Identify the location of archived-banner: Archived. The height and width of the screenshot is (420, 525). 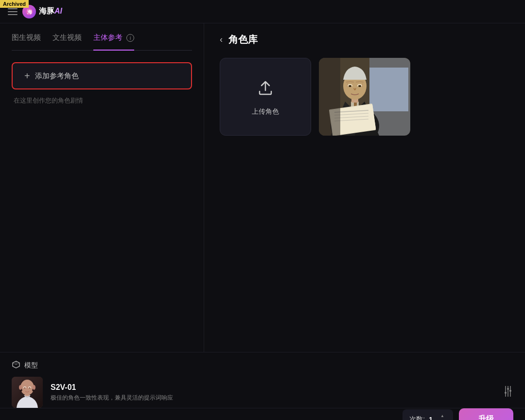
(15, 4).